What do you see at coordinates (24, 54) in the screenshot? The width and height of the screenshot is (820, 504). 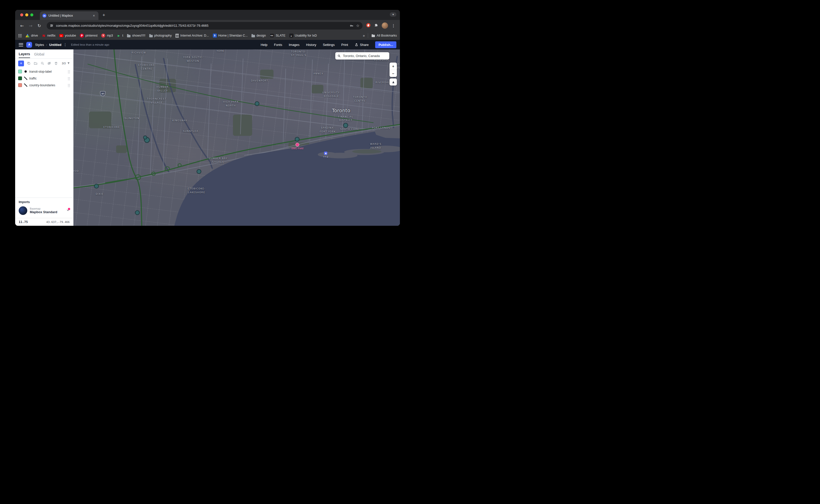 I see `tab-layers: Layers` at bounding box center [24, 54].